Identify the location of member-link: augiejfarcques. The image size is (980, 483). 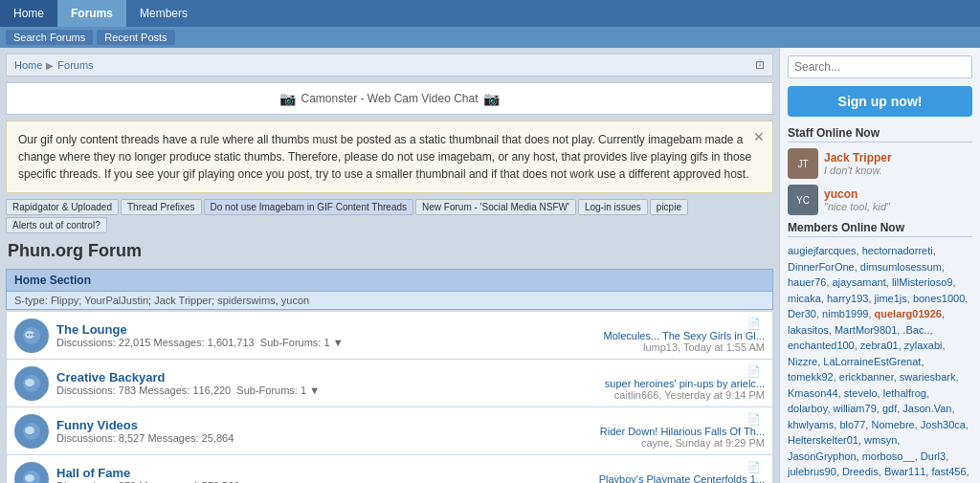
(822, 251).